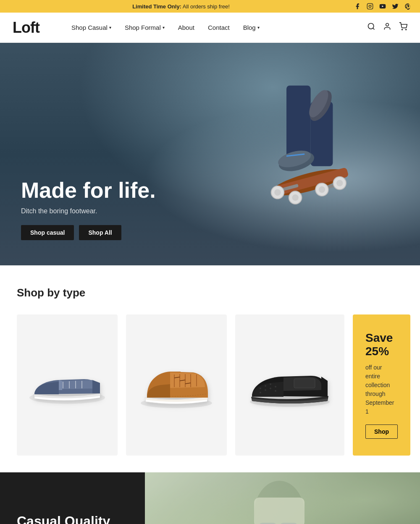 This screenshot has height=524, width=420. I want to click on search-icon, so click(371, 28).